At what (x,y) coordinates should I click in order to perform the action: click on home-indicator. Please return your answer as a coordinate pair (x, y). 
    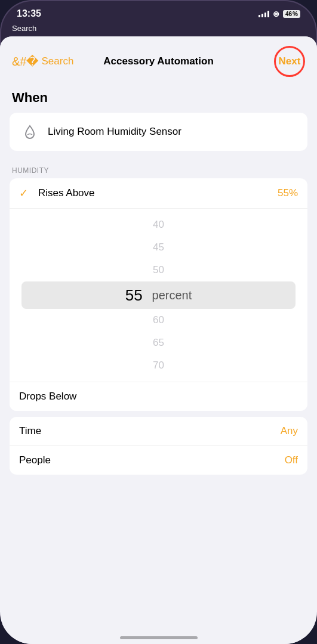
    Looking at the image, I should click on (159, 638).